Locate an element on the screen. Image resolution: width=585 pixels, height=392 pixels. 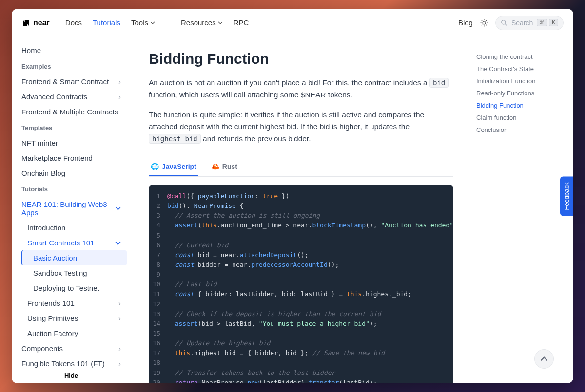
toc-item: Conclusion is located at coordinates (520, 130).